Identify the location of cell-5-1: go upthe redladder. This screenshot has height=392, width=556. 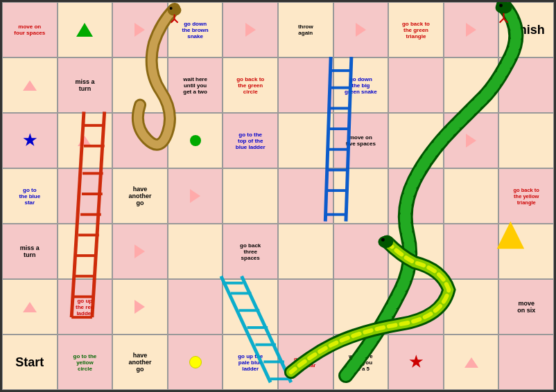
(85, 307).